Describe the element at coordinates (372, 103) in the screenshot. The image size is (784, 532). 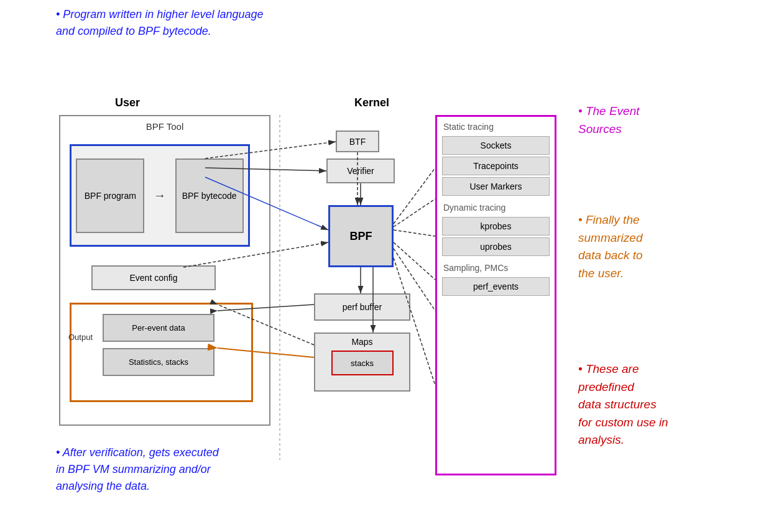
I see `kernel-label: Kernel` at that location.